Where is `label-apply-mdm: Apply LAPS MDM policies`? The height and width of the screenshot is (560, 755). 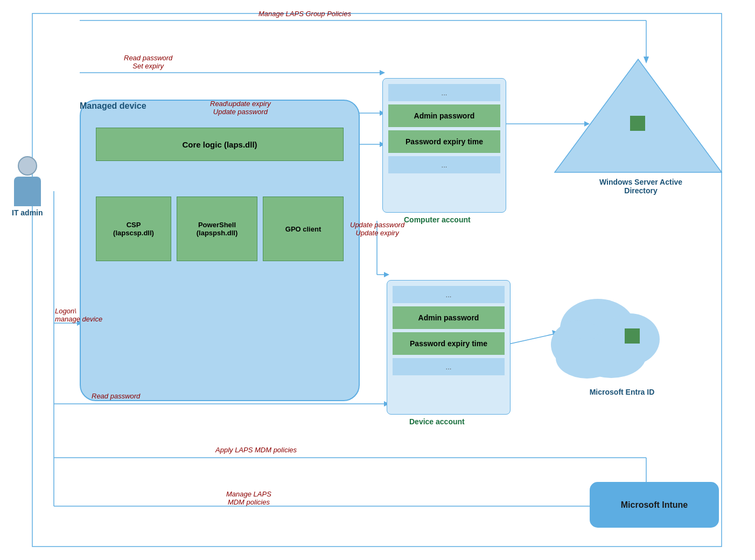
label-apply-mdm: Apply LAPS MDM policies is located at coordinates (256, 450).